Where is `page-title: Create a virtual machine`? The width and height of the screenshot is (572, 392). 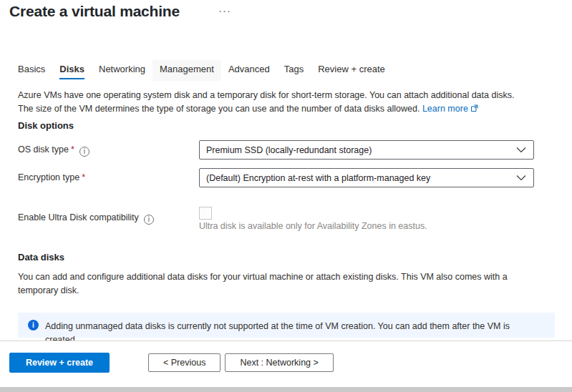
page-title: Create a virtual machine is located at coordinates (94, 11).